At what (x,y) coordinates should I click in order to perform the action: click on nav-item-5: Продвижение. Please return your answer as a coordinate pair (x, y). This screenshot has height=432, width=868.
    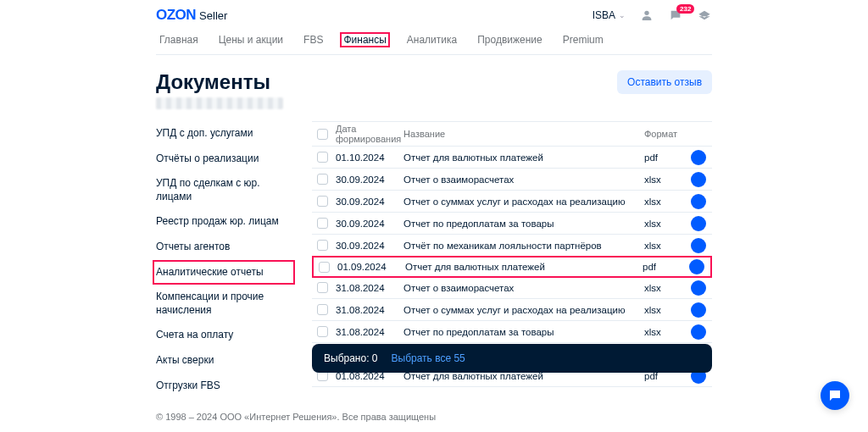
    Looking at the image, I should click on (510, 40).